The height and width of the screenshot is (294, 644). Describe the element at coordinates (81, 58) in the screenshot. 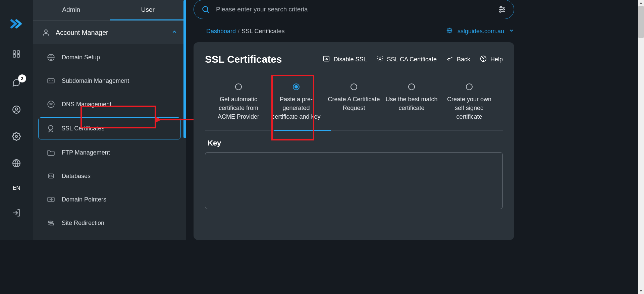

I see `menu-item-label: Domain Setup` at that location.